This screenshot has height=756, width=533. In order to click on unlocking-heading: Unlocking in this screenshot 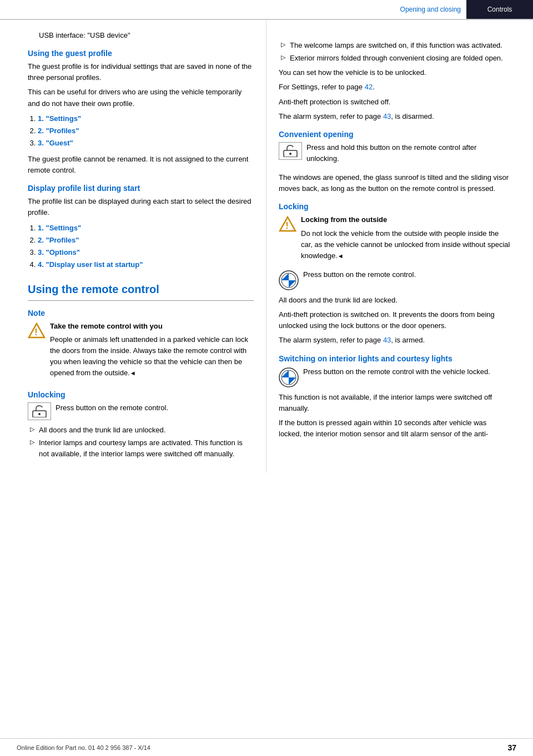, I will do `click(141, 395)`.